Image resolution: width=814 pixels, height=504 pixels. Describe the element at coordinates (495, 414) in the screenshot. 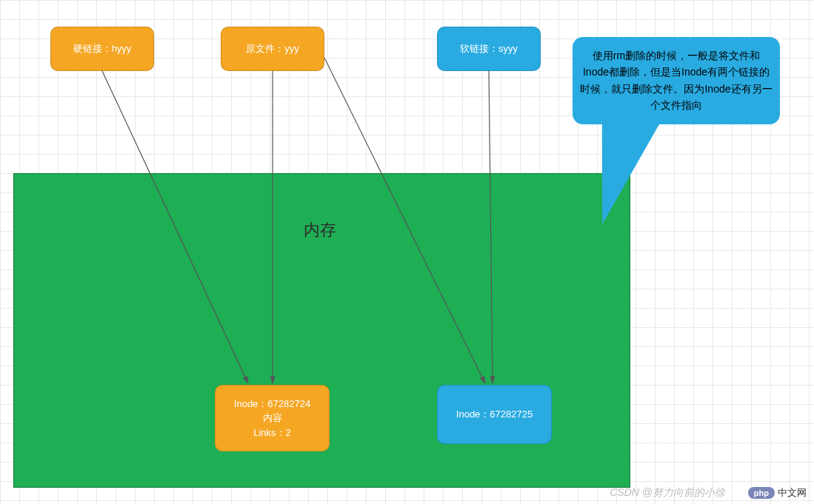

I see `inode2-line1: Inode：67282725` at that location.